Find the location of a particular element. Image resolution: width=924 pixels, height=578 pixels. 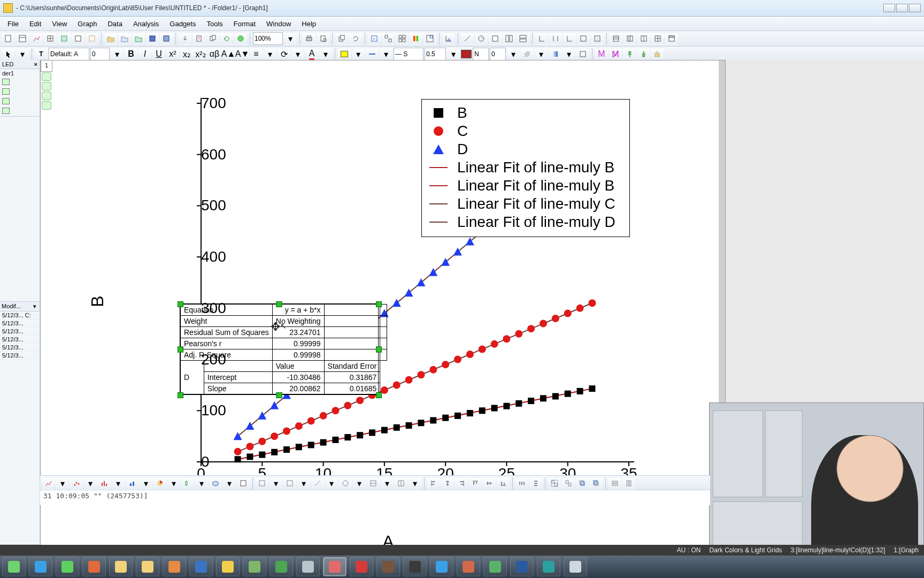

column-plot-button is located at coordinates (132, 483).